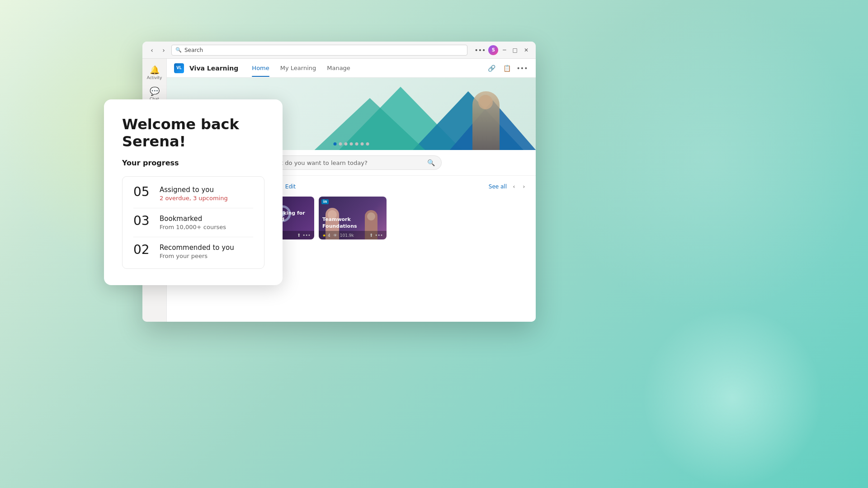 The height and width of the screenshot is (488, 868). Describe the element at coordinates (353, 235) in the screenshot. I see `card-footer-3: ★ 4 👁 101.9k ⬆ •••` at that location.